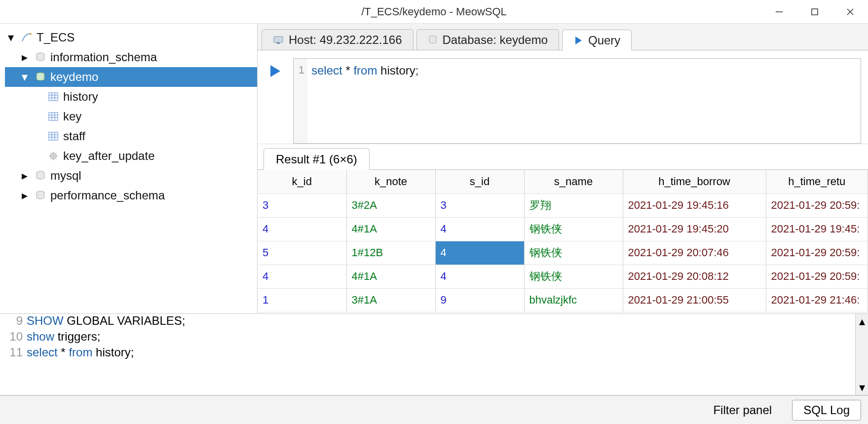 This screenshot has width=868, height=424. Describe the element at coordinates (391, 205) in the screenshot. I see `grid-cell: 3#2A` at that location.